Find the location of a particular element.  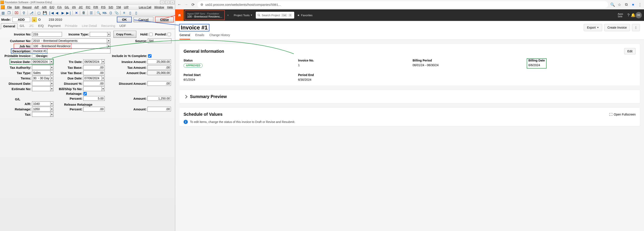

pc-tab-change-history: Change History is located at coordinates (220, 36).